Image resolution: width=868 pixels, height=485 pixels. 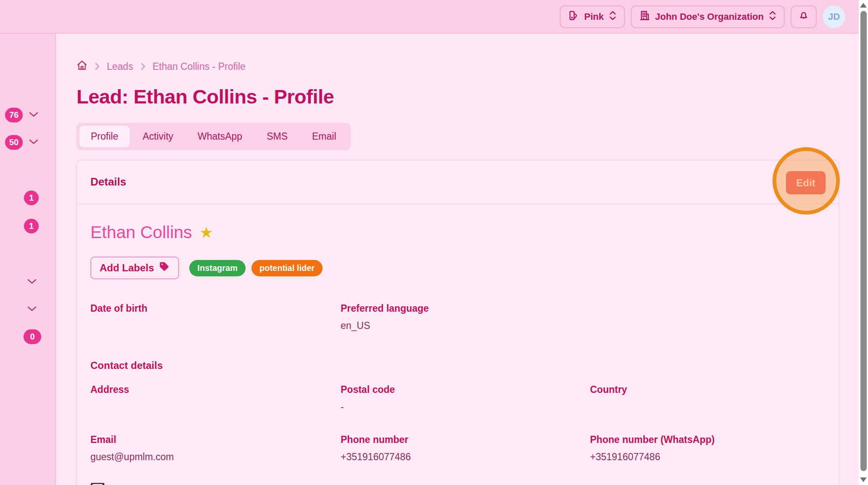 I want to click on palette-icon, so click(x=574, y=17).